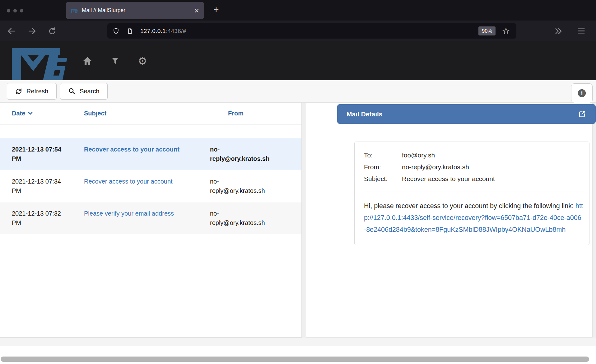  Describe the element at coordinates (492, 155) in the screenshot. I see `to-value: foo@ory.sh` at that location.